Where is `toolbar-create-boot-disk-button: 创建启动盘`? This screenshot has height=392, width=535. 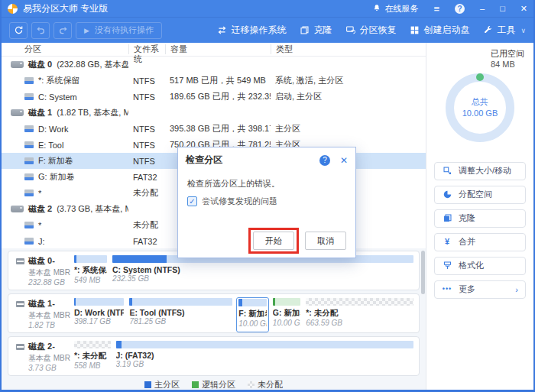
toolbar-create-boot-disk-button: 创建启动盘 is located at coordinates (439, 31).